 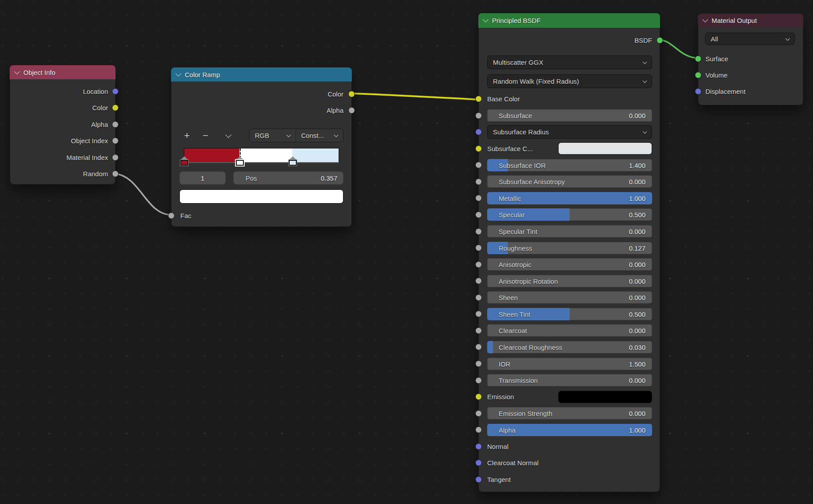 I want to click on color-mode-dropdown: RGB, so click(x=272, y=136).